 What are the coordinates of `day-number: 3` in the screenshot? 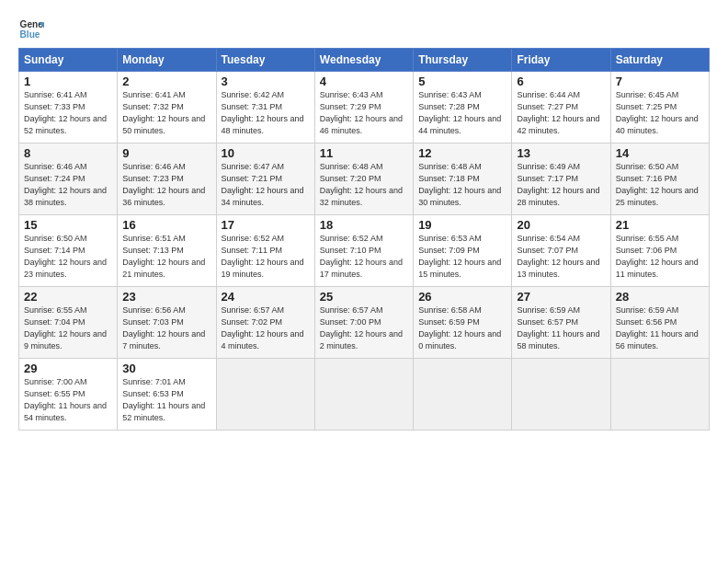 It's located at (266, 81).